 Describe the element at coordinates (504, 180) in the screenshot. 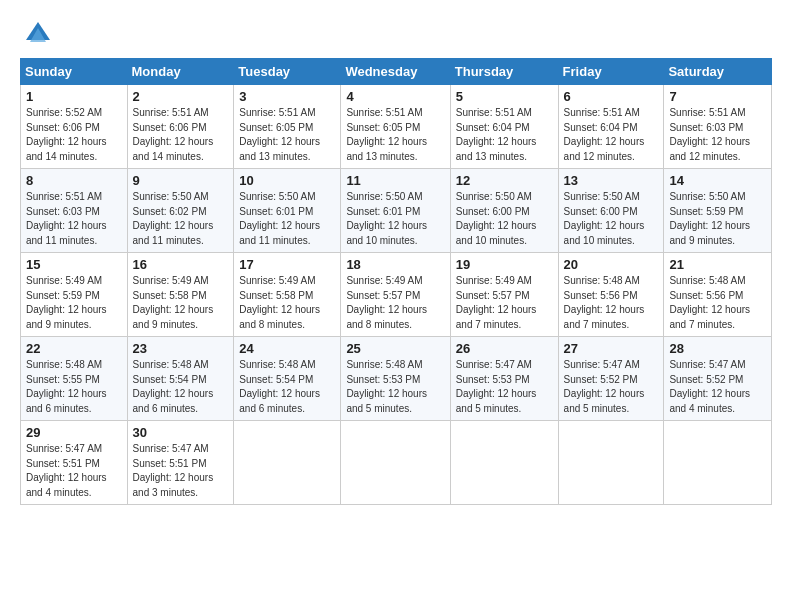

I see `day-number: 12` at that location.